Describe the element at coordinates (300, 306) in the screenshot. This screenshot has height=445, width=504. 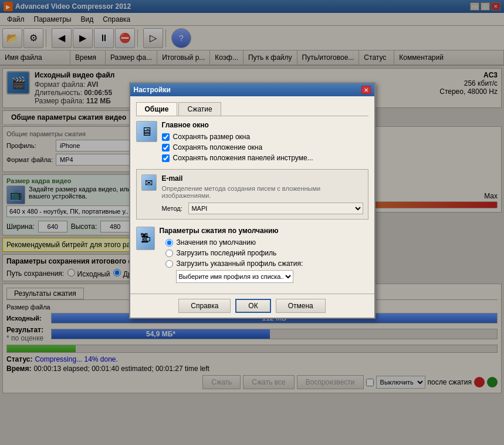
I see `dialog-cancel-button: Отмена` at that location.